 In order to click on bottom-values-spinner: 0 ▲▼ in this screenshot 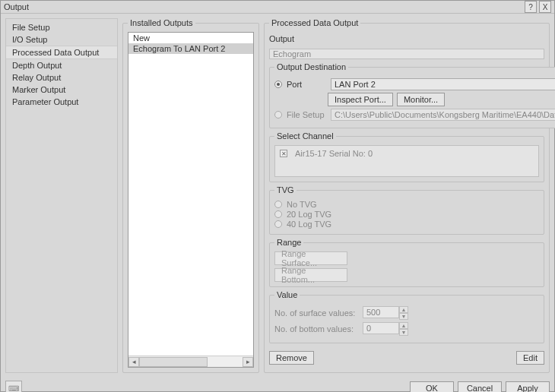, I will do `click(385, 329)`.